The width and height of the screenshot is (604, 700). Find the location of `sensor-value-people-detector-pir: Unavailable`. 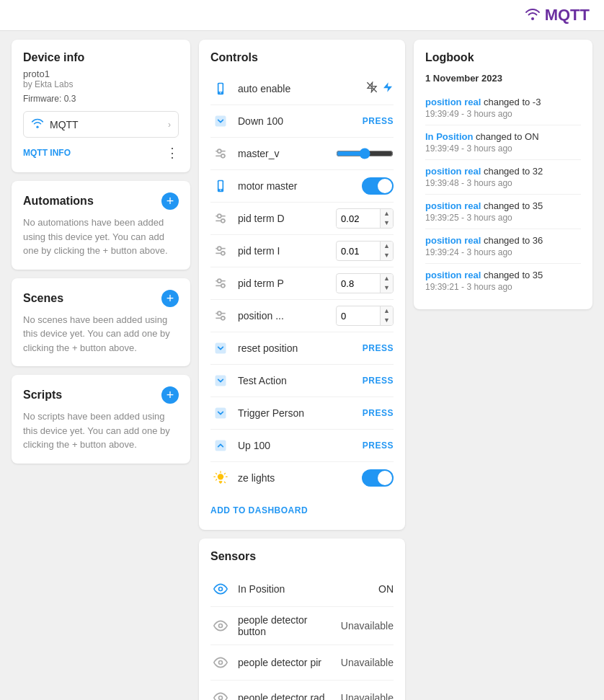

sensor-value-people-detector-pir: Unavailable is located at coordinates (368, 663).